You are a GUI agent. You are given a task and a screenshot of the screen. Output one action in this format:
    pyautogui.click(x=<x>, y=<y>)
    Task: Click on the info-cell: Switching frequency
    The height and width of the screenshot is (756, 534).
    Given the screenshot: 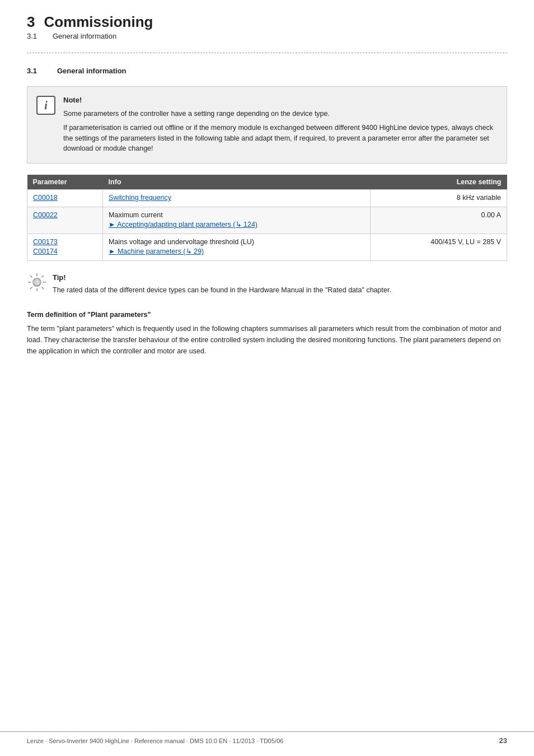 What is the action you would take?
    pyautogui.click(x=237, y=198)
    